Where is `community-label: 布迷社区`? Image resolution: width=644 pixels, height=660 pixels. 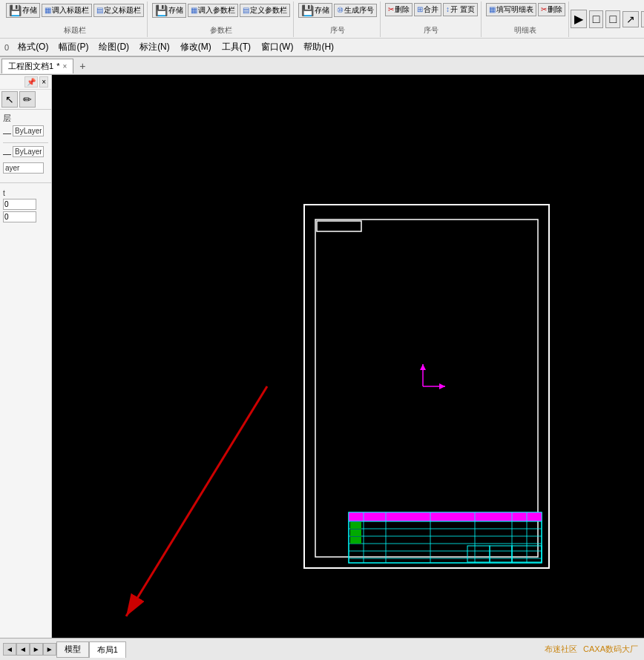 community-label: 布迷社区 is located at coordinates (561, 650).